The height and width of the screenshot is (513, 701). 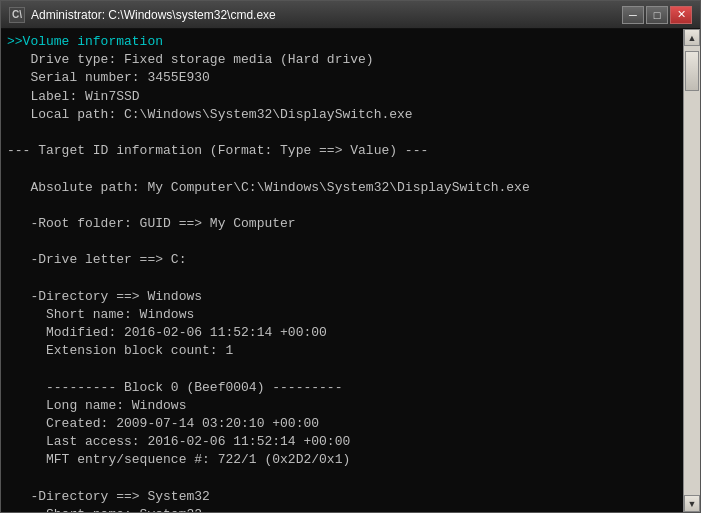 What do you see at coordinates (692, 504) in the screenshot?
I see `scroll-down-button: ▼` at bounding box center [692, 504].